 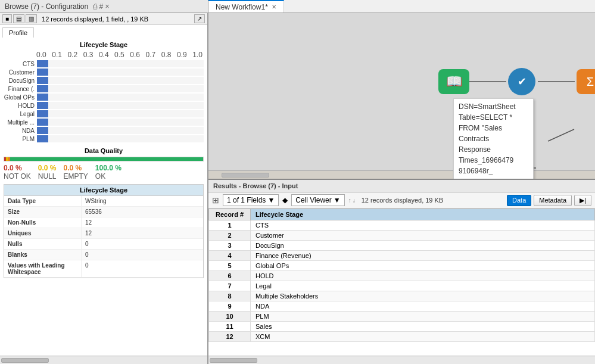 I want to click on sort-buttons: ↑ ↓, so click(x=352, y=200).